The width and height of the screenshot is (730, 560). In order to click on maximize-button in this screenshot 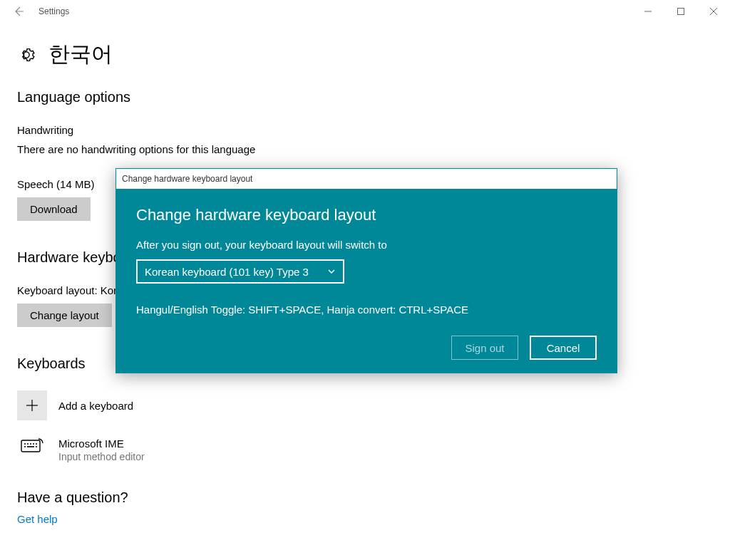, I will do `click(681, 11)`.